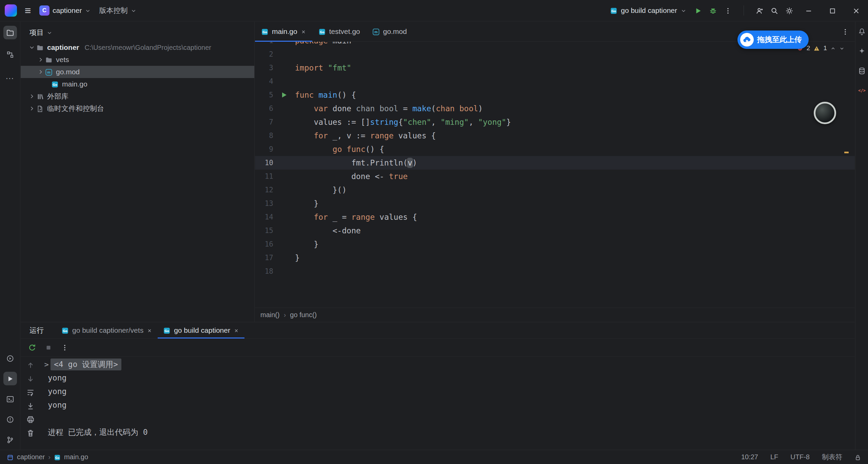  What do you see at coordinates (65, 11) in the screenshot?
I see `project-selector: C captioner` at bounding box center [65, 11].